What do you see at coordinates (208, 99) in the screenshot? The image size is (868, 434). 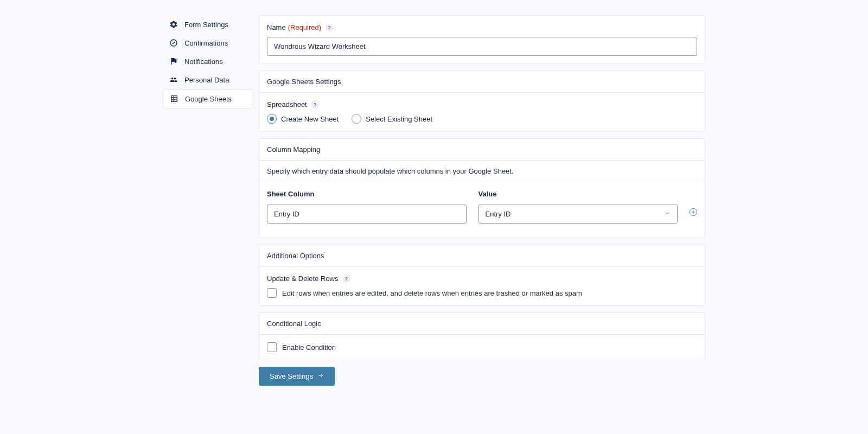 I see `sidebar-item-label: Google Sheets` at bounding box center [208, 99].